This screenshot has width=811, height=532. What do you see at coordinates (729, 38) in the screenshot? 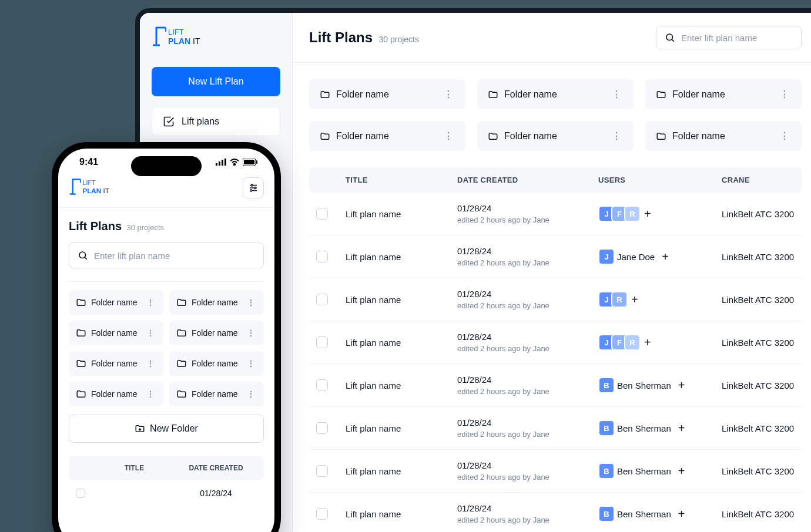
I see `search-box` at bounding box center [729, 38].